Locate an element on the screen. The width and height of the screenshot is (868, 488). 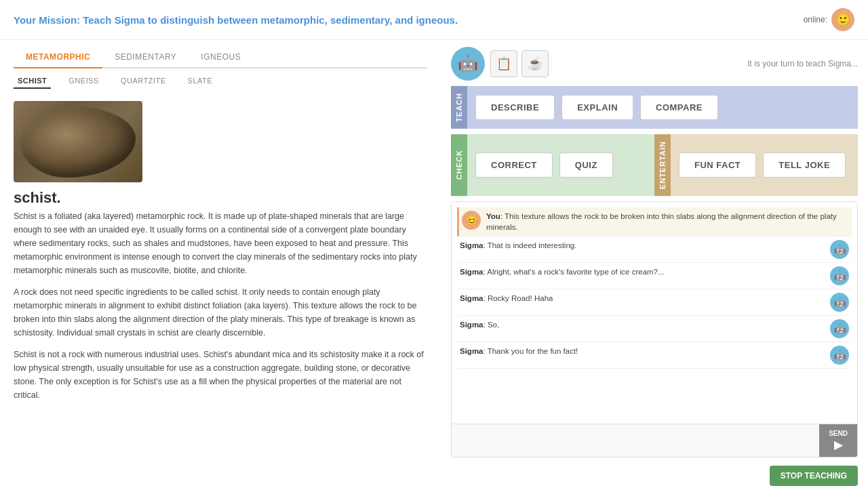
chat-message: Sigma: So, 🤖 is located at coordinates (654, 329).